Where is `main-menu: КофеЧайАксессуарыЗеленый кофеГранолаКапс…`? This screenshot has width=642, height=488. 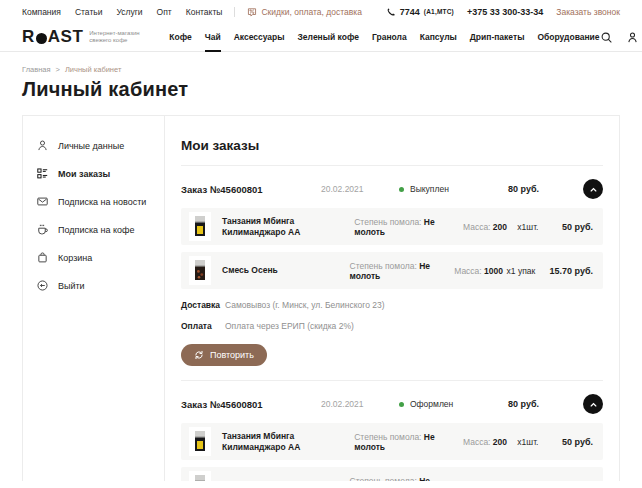 main-menu: КофеЧайАксессуарыЗеленый кофеГранолаКапс… is located at coordinates (384, 37).